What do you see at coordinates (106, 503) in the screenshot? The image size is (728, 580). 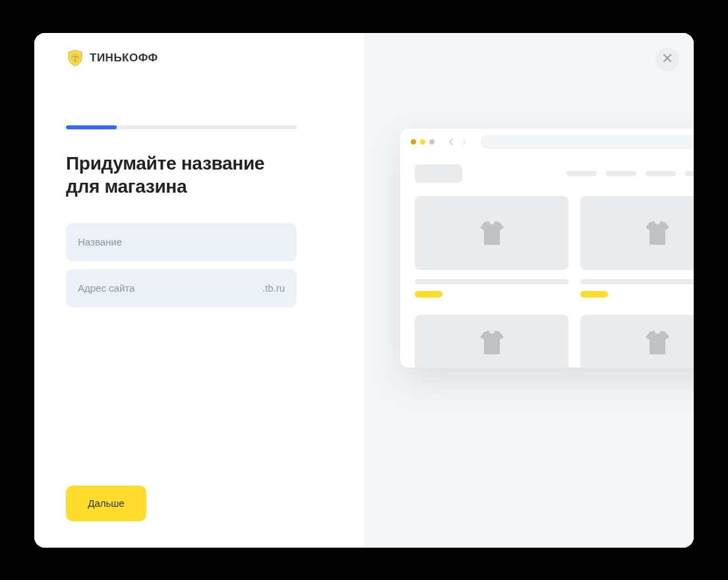 I see `next-button: Дальше` at bounding box center [106, 503].